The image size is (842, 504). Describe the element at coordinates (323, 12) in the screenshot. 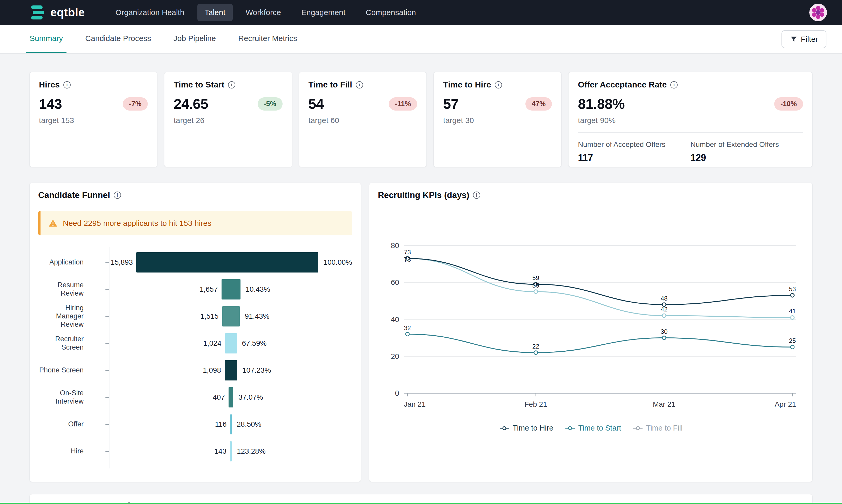

I see `nav-item-engagement: Engagement` at that location.